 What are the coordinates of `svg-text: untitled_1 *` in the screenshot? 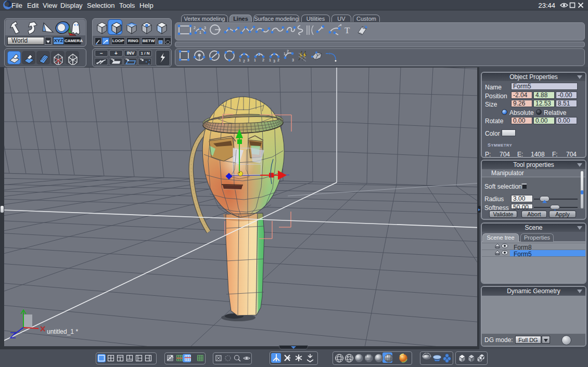 It's located at (62, 332).